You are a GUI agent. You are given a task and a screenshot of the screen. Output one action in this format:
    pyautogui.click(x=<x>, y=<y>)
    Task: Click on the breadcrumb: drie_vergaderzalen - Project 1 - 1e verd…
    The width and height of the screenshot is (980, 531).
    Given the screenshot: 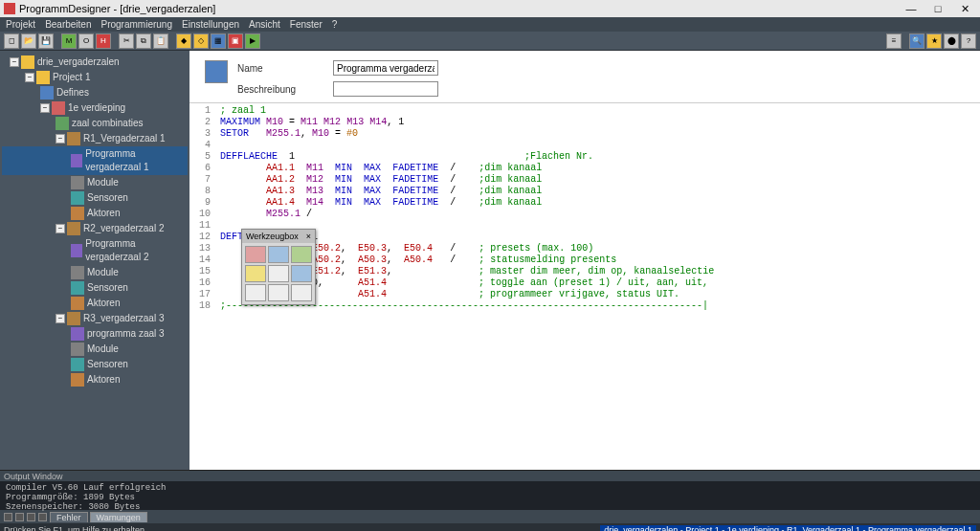 What is the action you would take?
    pyautogui.click(x=789, y=528)
    